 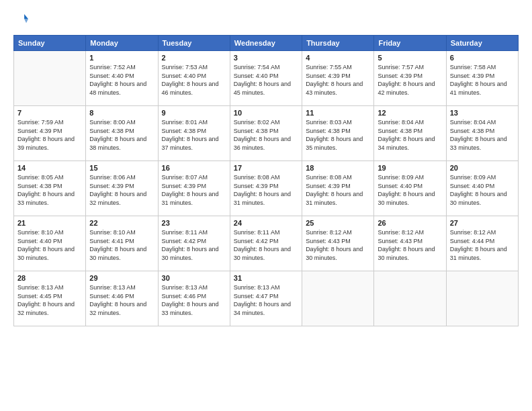 What do you see at coordinates (50, 113) in the screenshot?
I see `day-number: 7` at bounding box center [50, 113].